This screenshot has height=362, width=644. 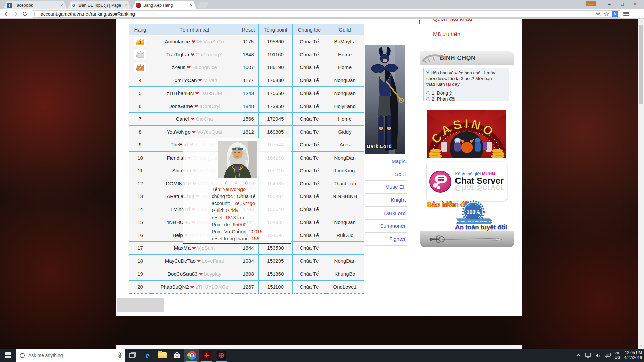 What do you see at coordinates (609, 4) in the screenshot?
I see `minimize-button: –` at bounding box center [609, 4].